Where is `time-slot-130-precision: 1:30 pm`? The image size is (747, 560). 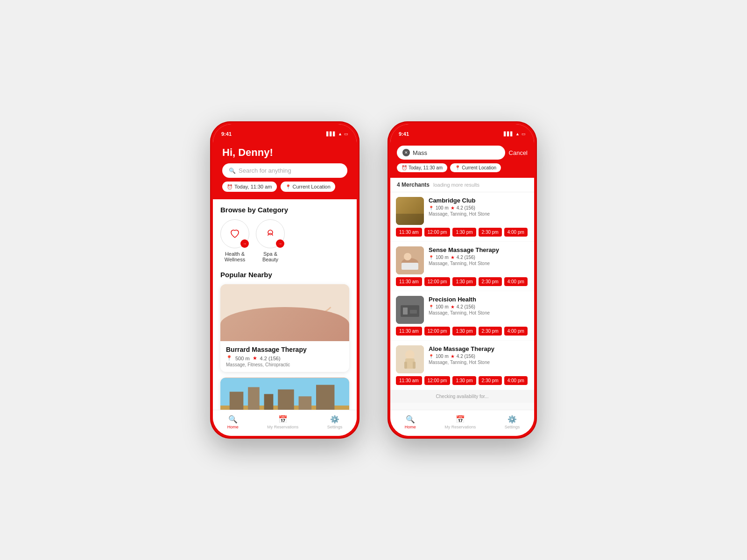 time-slot-130-precision: 1:30 pm is located at coordinates (464, 331).